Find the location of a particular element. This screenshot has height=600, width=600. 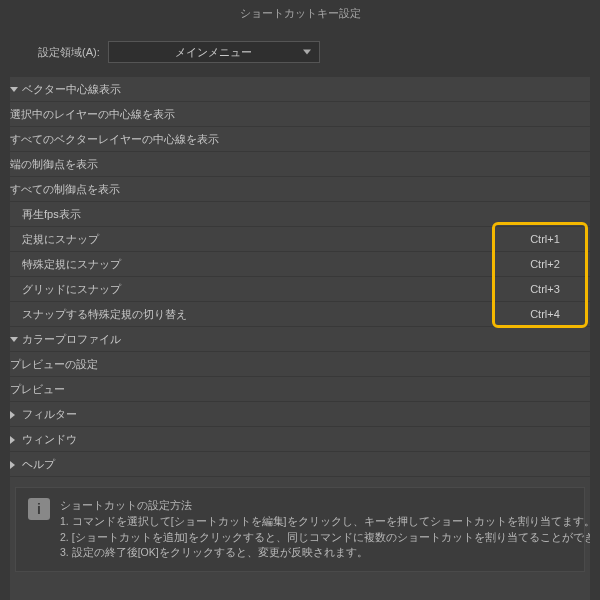

command-label: ウィンドウ is located at coordinates (50, 439).